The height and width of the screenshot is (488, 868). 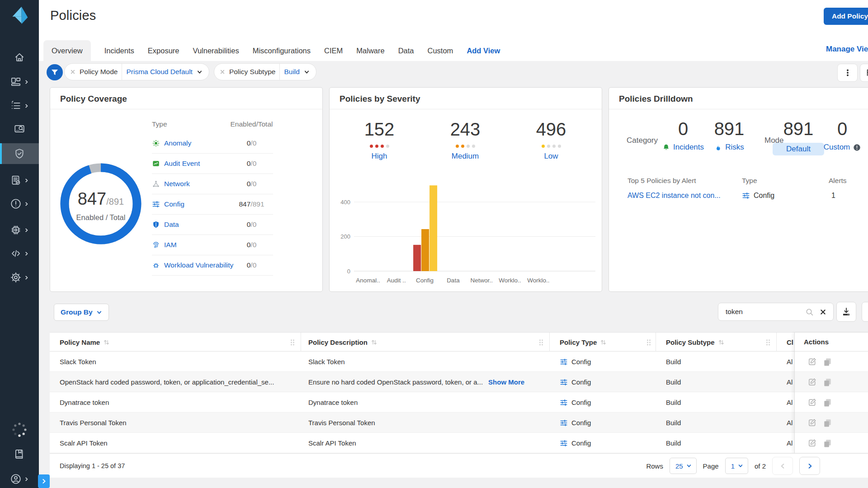 I want to click on sidebar-expand-button, so click(x=44, y=481).